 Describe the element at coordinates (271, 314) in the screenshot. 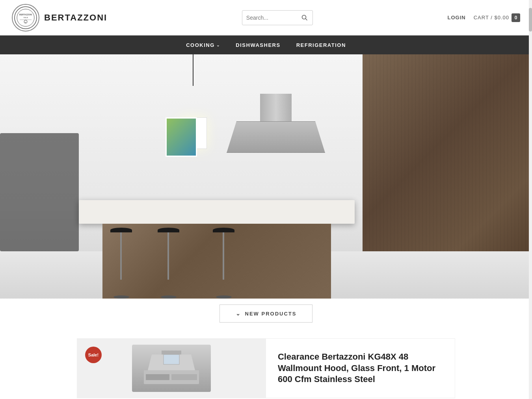

I see `new-products-label: NEW PRODUCTS` at that location.